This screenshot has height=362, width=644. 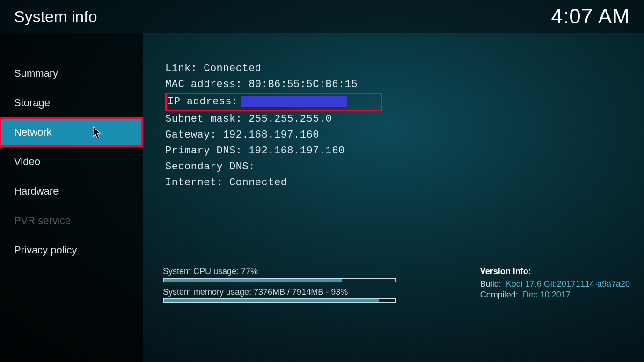 What do you see at coordinates (287, 292) in the screenshot?
I see `mem-usage-label: System memory usage: 7376MB / 7914MB - 9…` at bounding box center [287, 292].